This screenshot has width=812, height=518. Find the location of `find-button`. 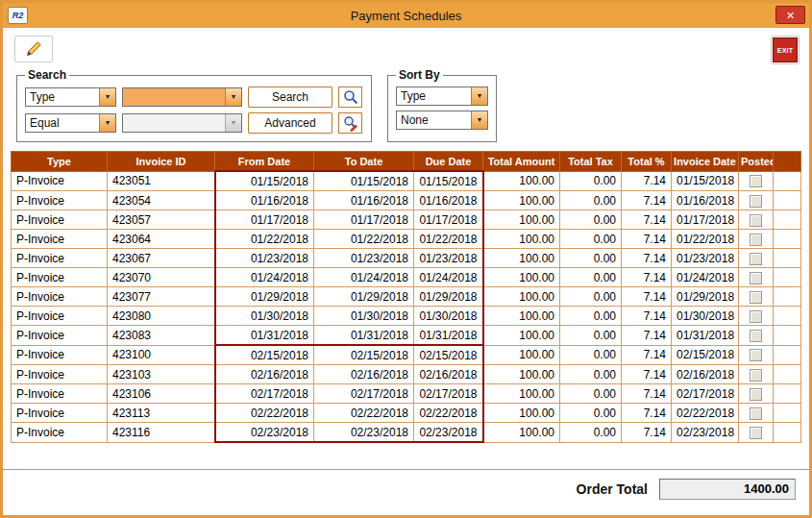

find-button is located at coordinates (350, 97).